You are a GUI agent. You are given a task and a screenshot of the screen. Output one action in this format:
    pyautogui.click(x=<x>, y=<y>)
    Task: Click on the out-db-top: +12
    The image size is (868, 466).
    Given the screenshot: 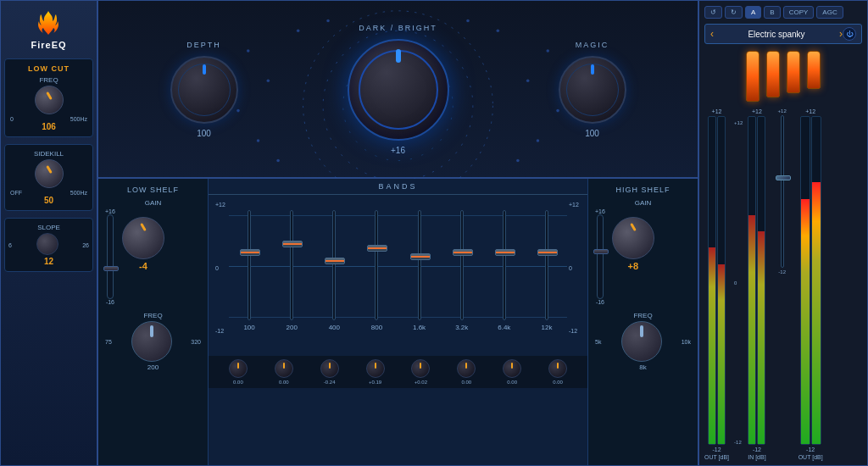 What is the action you would take?
    pyautogui.click(x=717, y=112)
    